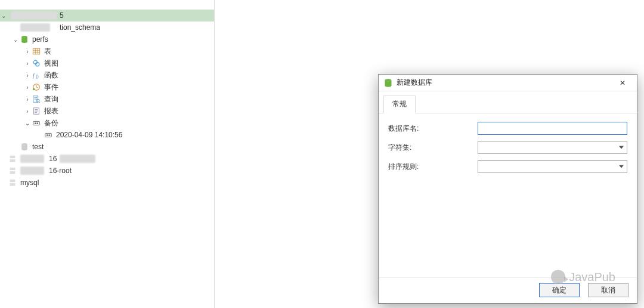  Describe the element at coordinates (107, 51) in the screenshot. I see `tree-item-tables: › 表` at that location.